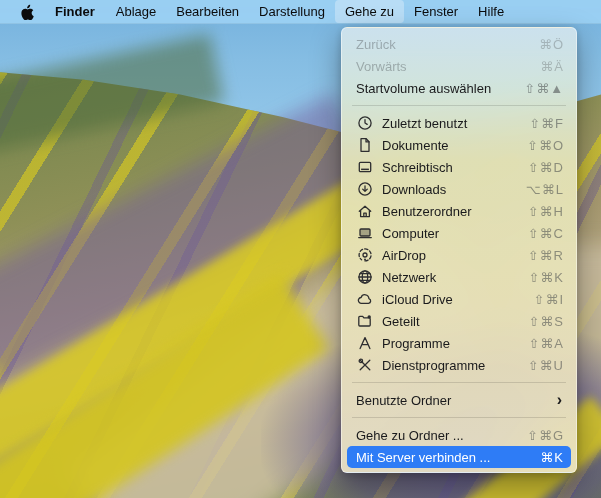 Image resolution: width=601 pixels, height=498 pixels. Describe the element at coordinates (546, 124) in the screenshot. I see `shortcut: ⇧⌘F` at that location.